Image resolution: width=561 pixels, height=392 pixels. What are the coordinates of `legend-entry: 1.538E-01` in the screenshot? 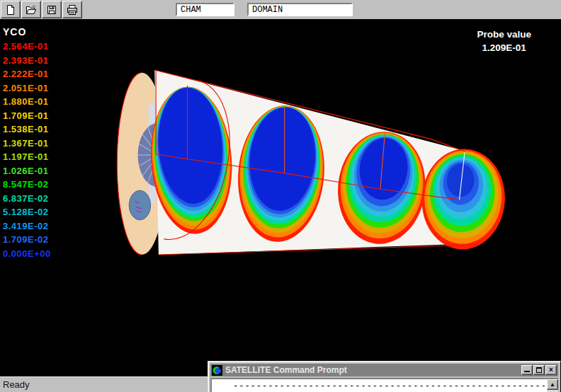 It's located at (27, 129).